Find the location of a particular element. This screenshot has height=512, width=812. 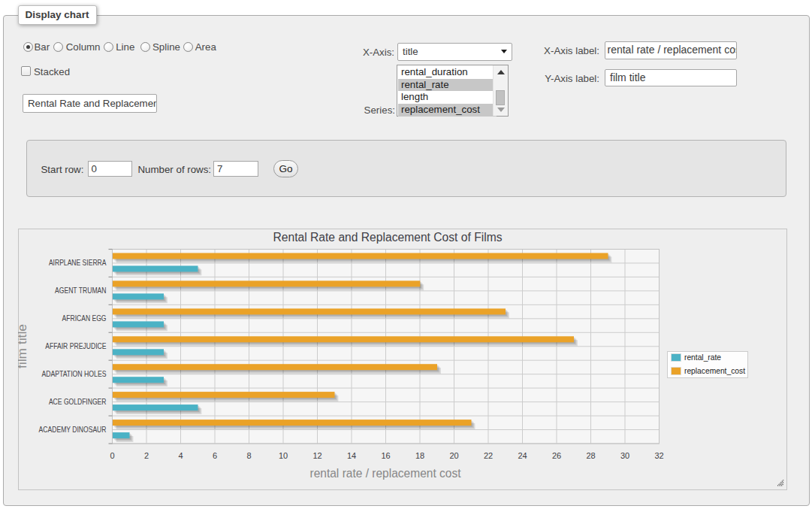

svg-text: 28 is located at coordinates (590, 456).